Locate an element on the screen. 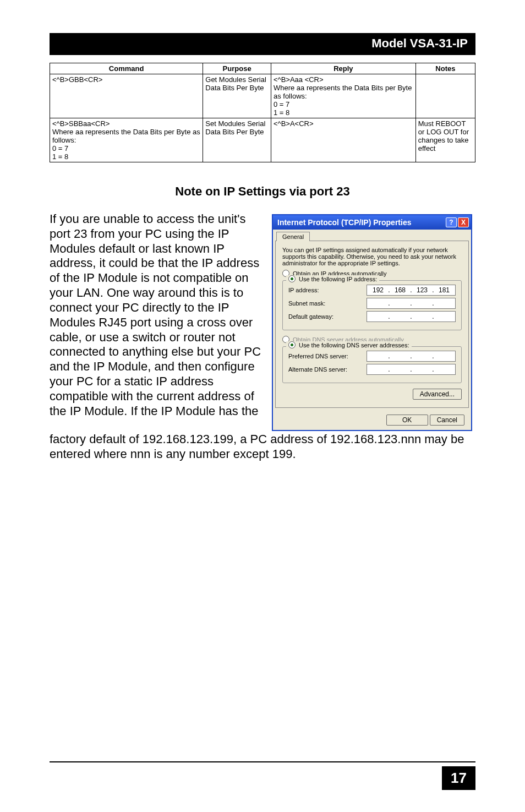 The width and height of the screenshot is (525, 812). header-bar: Model VSA-31-IP is located at coordinates (262, 44).